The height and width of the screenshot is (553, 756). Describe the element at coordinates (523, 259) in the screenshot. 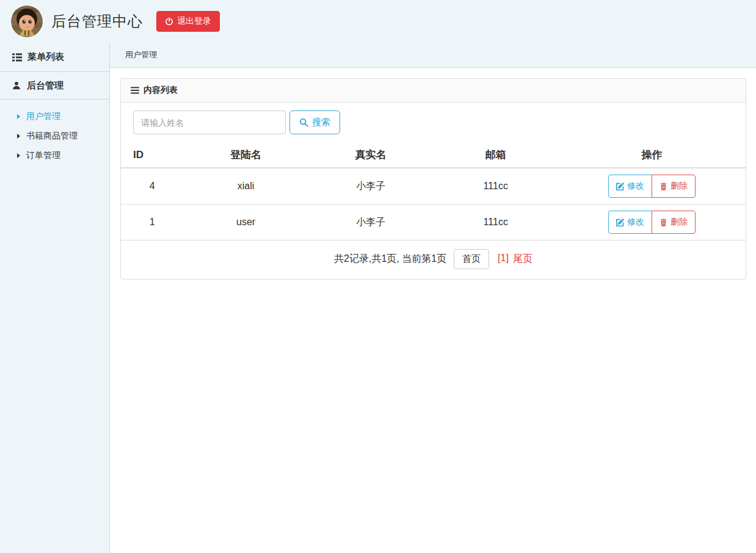

I see `last-page-link: 尾页` at that location.